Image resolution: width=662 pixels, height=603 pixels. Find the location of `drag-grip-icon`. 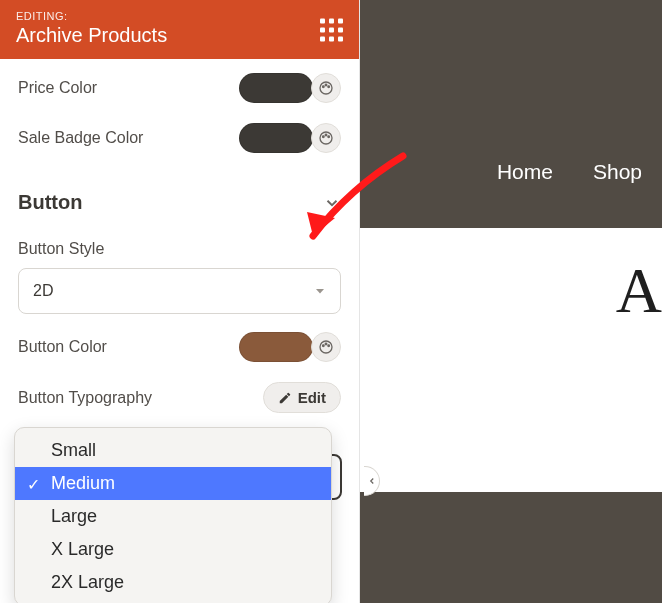

drag-grip-icon is located at coordinates (332, 30).